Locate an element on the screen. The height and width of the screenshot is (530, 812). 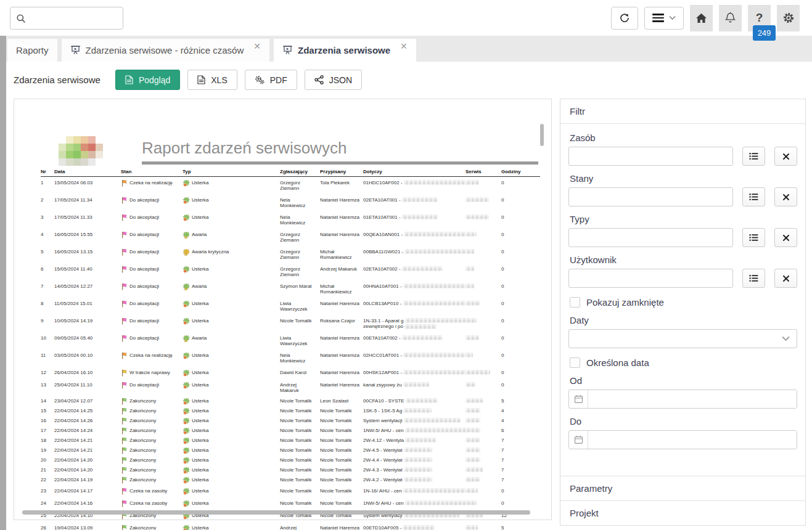
zasób-list-button is located at coordinates (753, 157).